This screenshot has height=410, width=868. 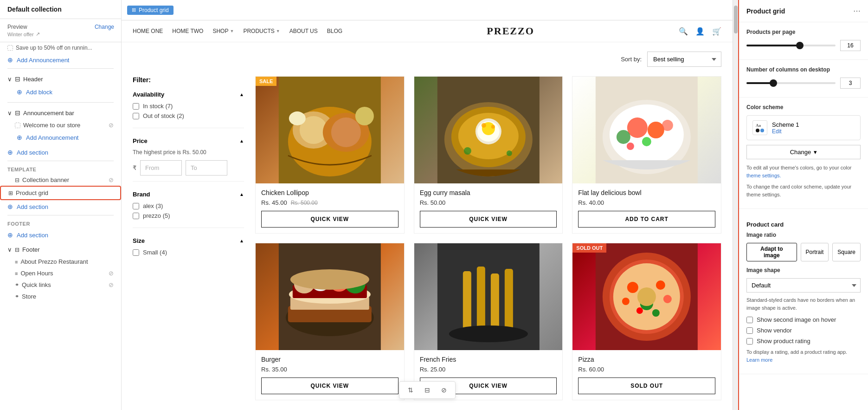 What do you see at coordinates (815, 252) in the screenshot?
I see `ratio-portrait: Portrait` at bounding box center [815, 252].